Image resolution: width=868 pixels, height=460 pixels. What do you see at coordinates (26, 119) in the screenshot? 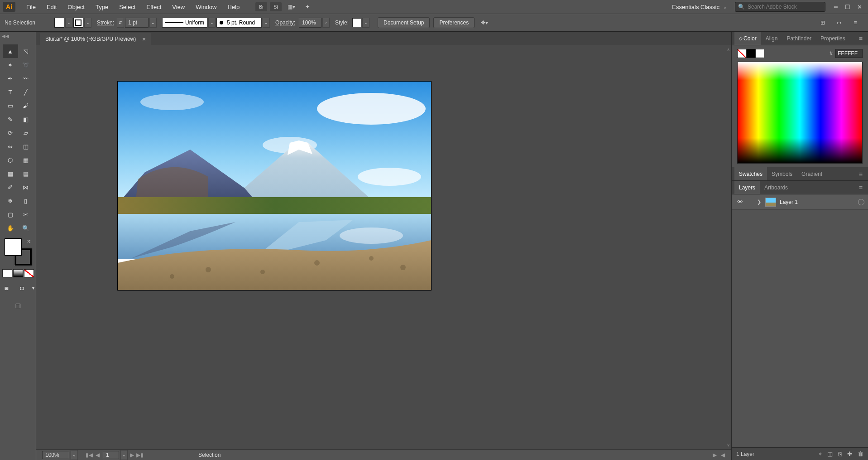
I see `eraser-tool: ◧` at bounding box center [26, 119].